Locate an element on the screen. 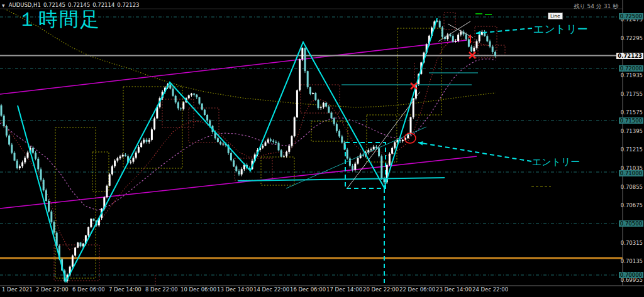 Image resolution: width=644 pixels, height=297 pixels. time-tick-label: 16 Dec 06:00 is located at coordinates (308, 289).